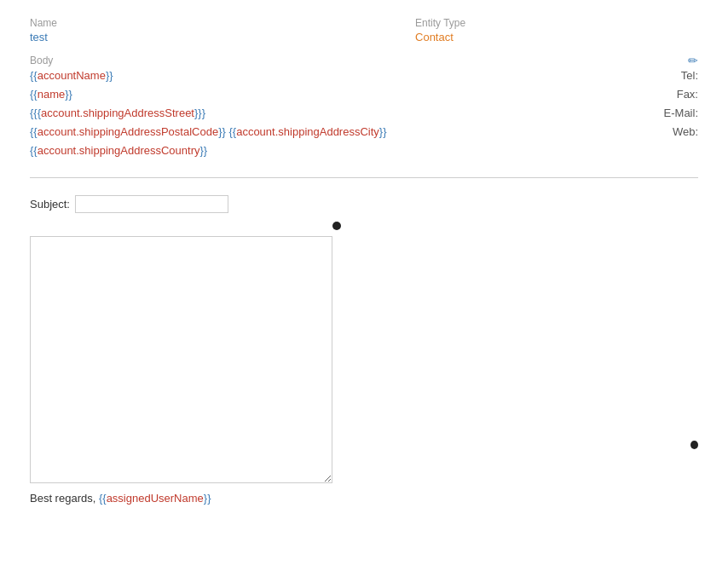 The height and width of the screenshot is (577, 728). I want to click on postal-open: {{, so click(34, 131).